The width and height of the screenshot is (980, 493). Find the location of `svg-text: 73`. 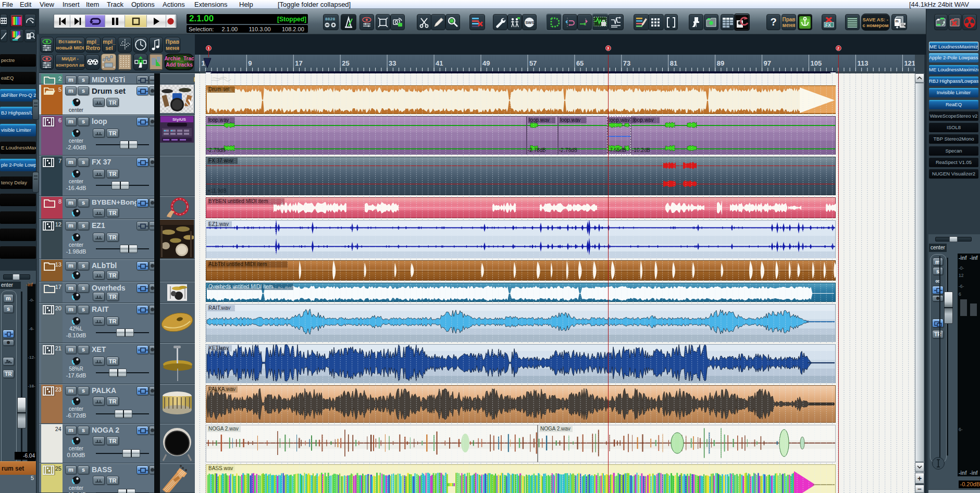

svg-text: 73 is located at coordinates (627, 64).